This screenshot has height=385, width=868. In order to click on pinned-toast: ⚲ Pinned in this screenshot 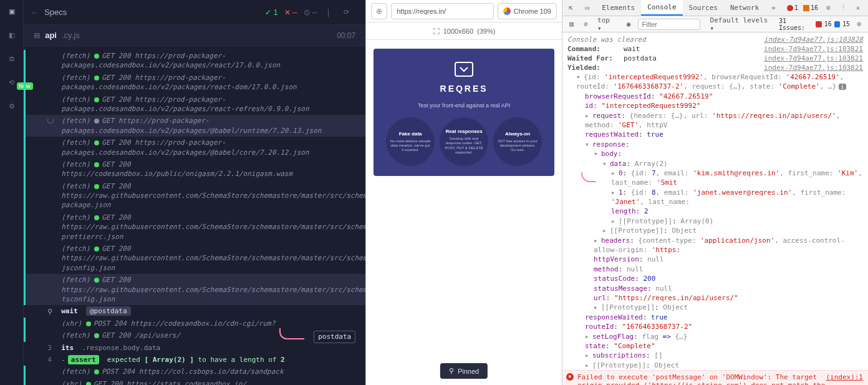, I will do `click(464, 371)`.